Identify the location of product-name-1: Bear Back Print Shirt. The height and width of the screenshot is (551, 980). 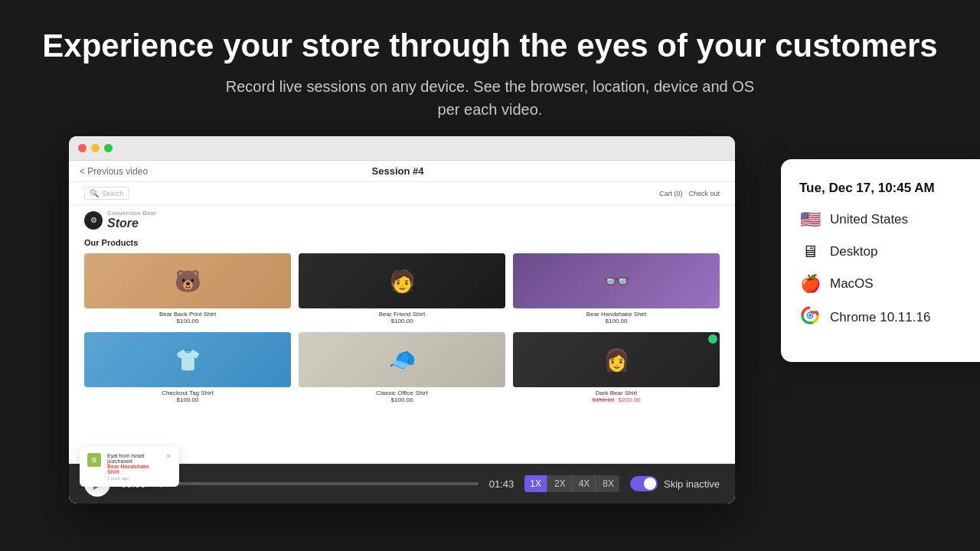
(188, 314).